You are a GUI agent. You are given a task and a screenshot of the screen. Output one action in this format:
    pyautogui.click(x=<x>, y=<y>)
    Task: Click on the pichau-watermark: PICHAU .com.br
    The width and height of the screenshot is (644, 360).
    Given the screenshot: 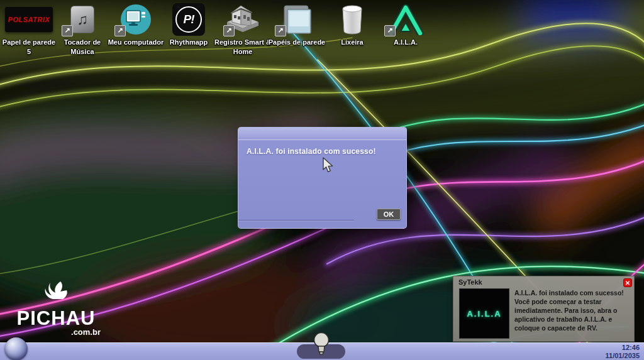 What is the action you would take?
    pyautogui.click(x=56, y=308)
    